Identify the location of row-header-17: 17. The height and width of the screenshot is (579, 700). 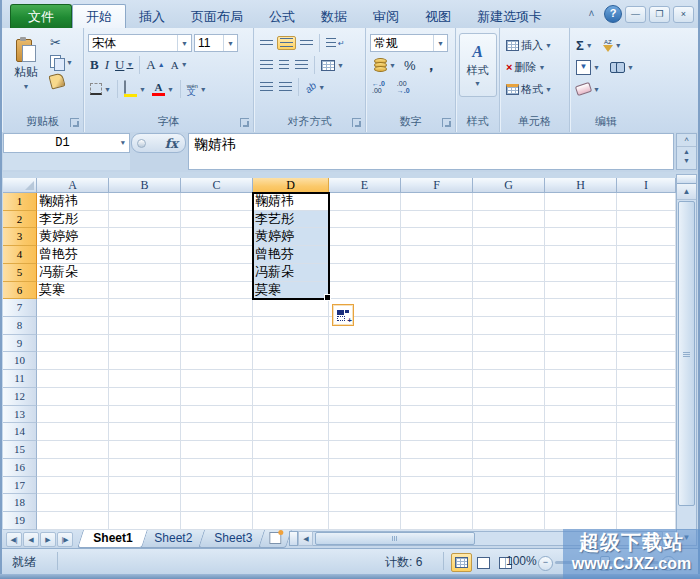
(20, 486).